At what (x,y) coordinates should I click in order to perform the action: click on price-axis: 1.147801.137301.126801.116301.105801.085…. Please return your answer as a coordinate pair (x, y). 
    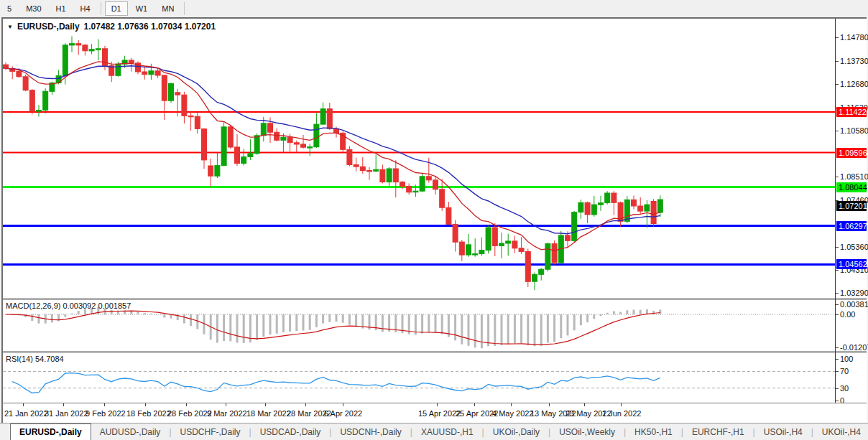
    Looking at the image, I should click on (851, 158).